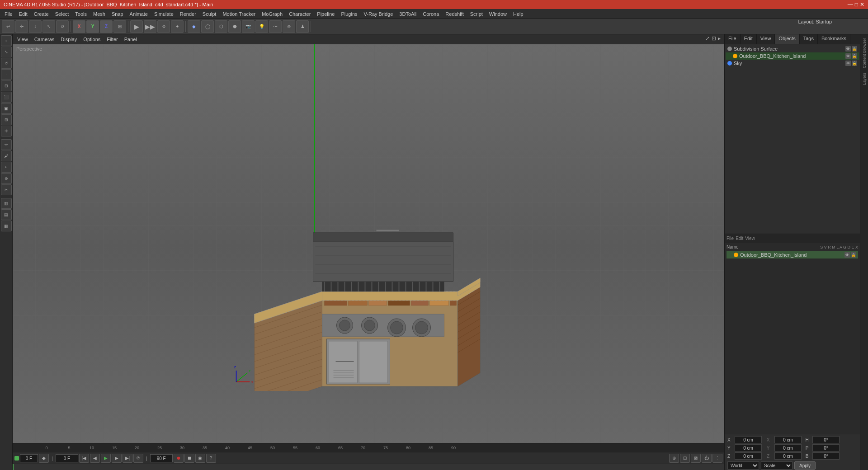 The height and width of the screenshot is (470, 868). What do you see at coordinates (788, 440) in the screenshot?
I see `coord-x-size` at bounding box center [788, 440].